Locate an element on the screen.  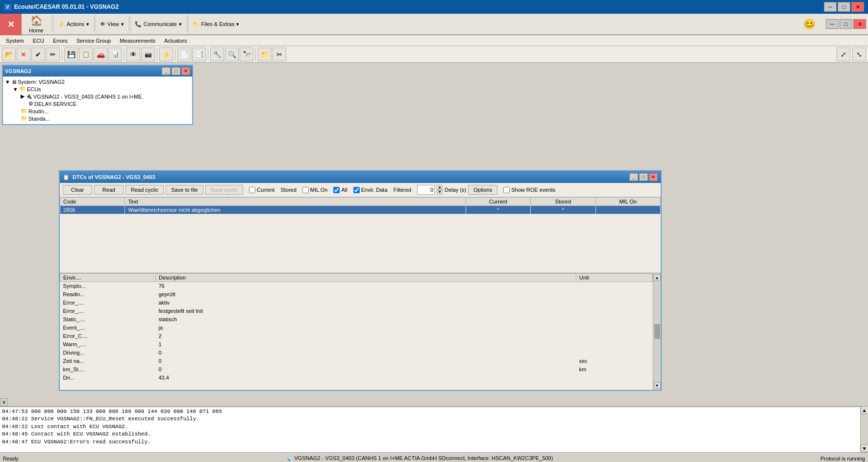
delay-spin-down: ▼ is located at coordinates (440, 192).